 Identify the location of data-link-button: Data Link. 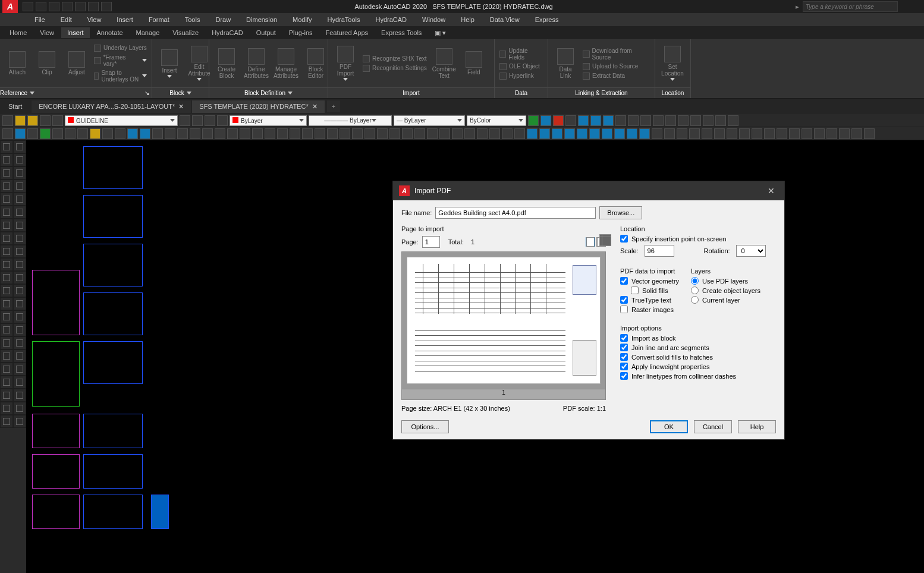
(565, 64).